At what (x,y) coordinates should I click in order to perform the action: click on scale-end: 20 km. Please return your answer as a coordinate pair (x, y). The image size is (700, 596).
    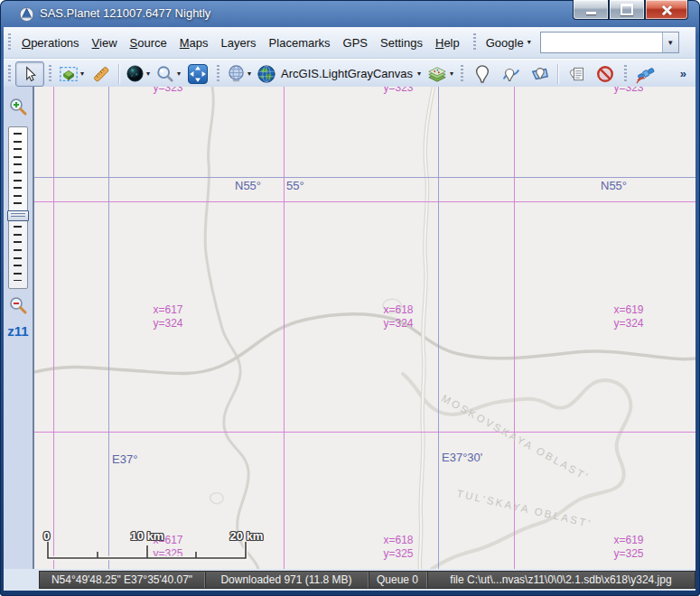
    Looking at the image, I should click on (247, 536).